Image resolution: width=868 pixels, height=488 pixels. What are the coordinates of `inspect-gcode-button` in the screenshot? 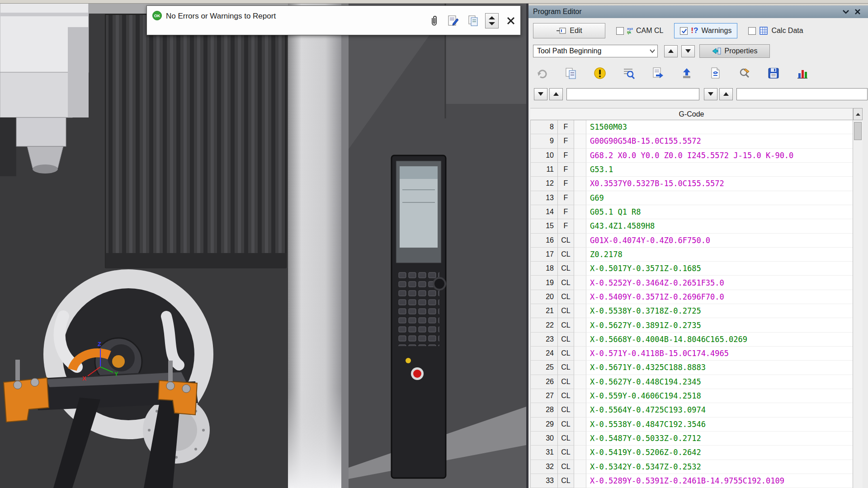 It's located at (745, 73).